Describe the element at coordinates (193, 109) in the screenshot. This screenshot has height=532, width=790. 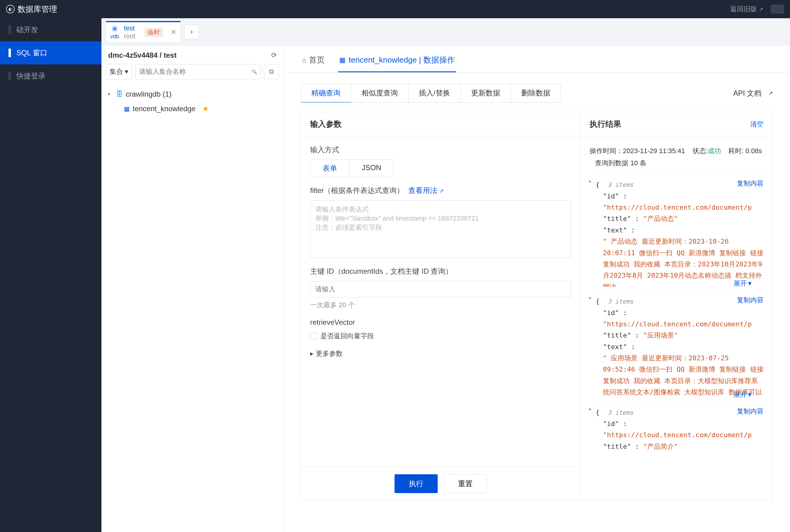
I see `tree-table-row: ▦ tencent_knowledge ★` at that location.